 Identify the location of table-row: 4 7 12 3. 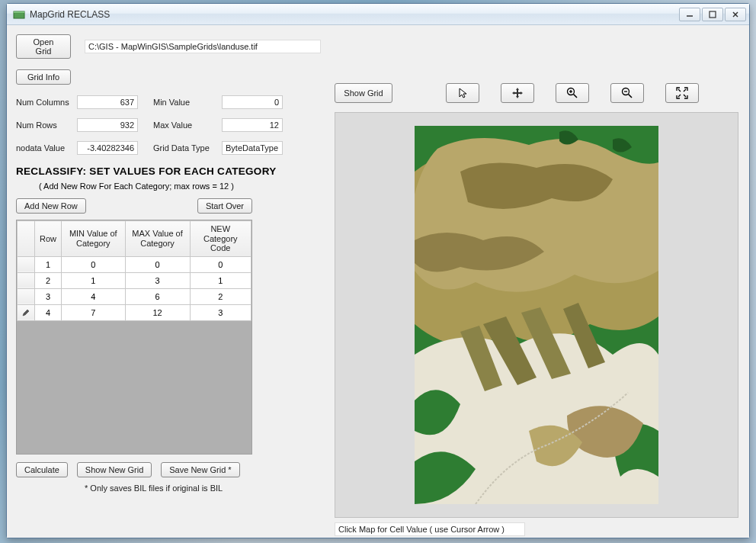
(134, 313).